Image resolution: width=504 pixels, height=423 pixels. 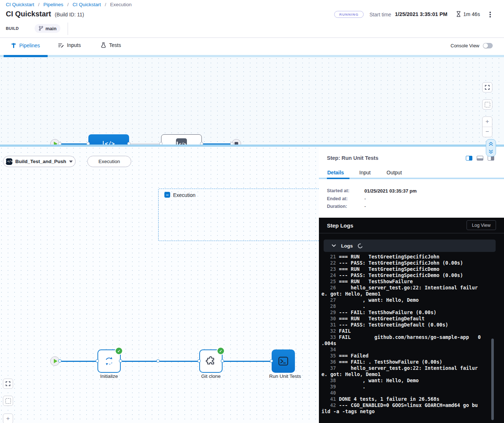 What do you see at coordinates (69, 45) in the screenshot?
I see `tab-inputs: Inputs` at bounding box center [69, 45].